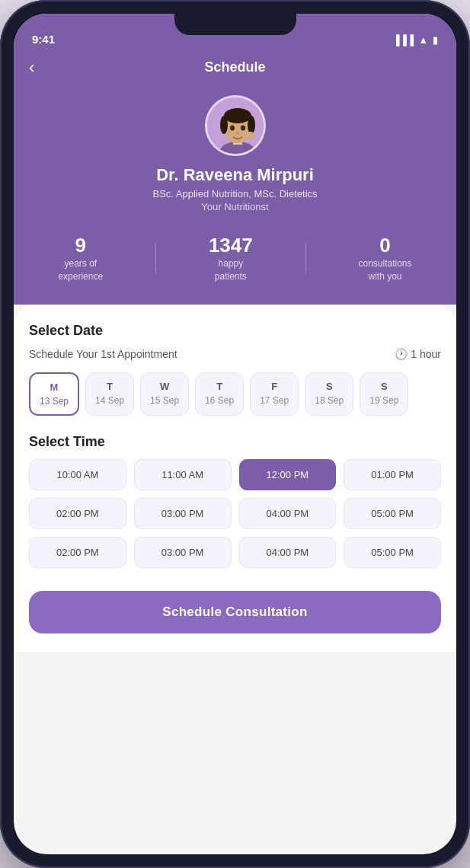 Image resolution: width=470 pixels, height=868 pixels. What do you see at coordinates (329, 394) in the screenshot?
I see `date-item-5: S 18 Sep` at bounding box center [329, 394].